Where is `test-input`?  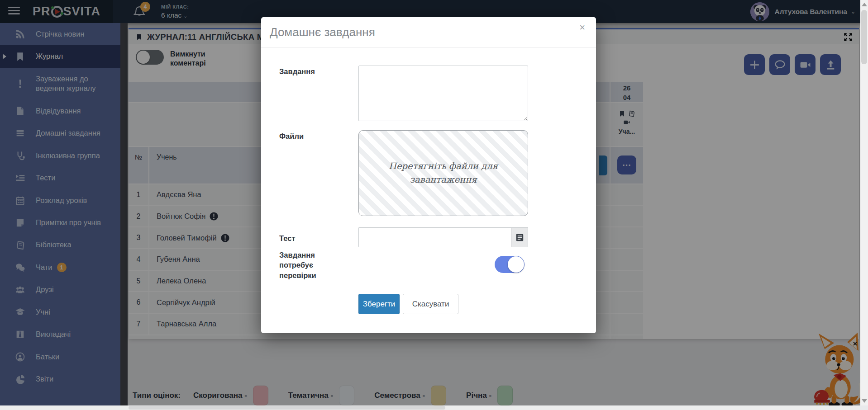 test-input is located at coordinates (434, 237).